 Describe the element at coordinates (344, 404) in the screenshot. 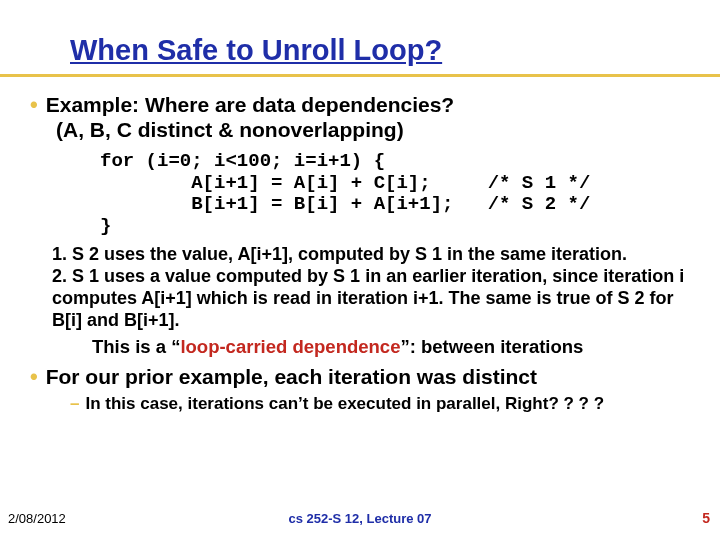

I see `sub-bullet-text: In this case, iterations can’t be execut…` at that location.